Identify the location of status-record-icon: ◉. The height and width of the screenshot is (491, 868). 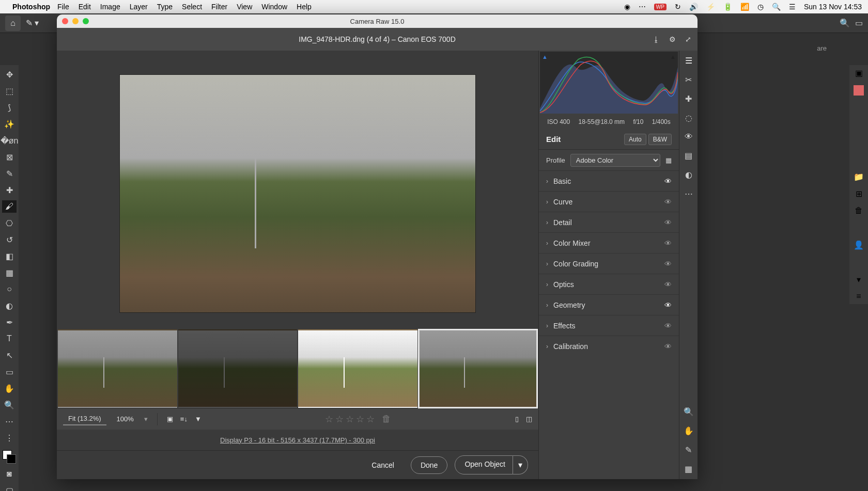
(627, 7).